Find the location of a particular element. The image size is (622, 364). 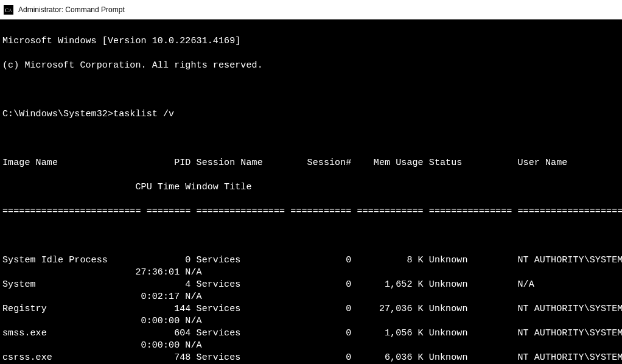

table-row: csrss.exe 748 Services 0 6,036 K Unknown… is located at coordinates (311, 358).